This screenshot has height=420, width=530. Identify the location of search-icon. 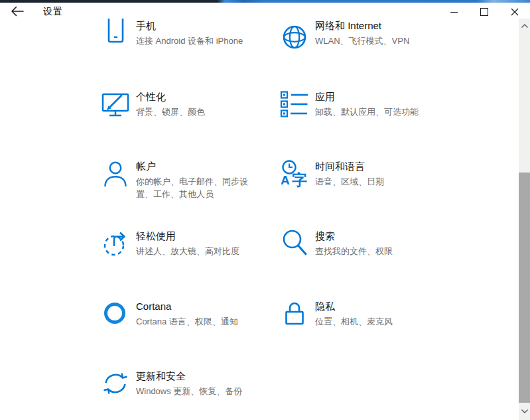
(295, 244).